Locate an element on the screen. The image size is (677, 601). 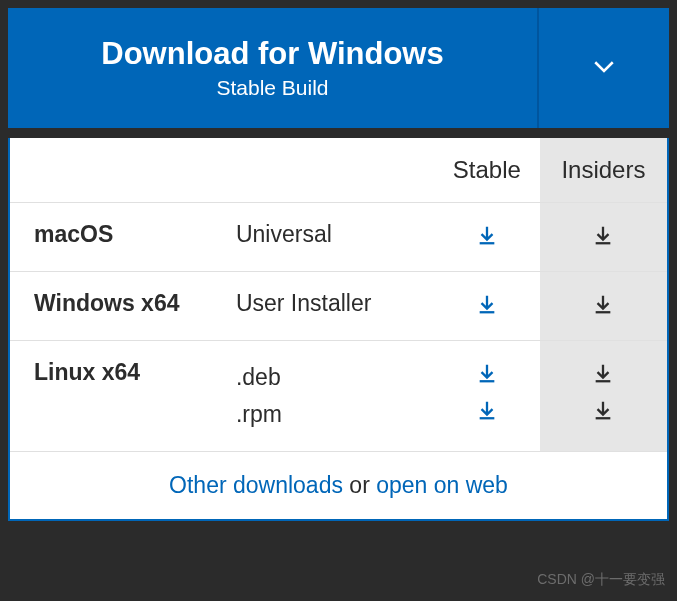
variant-label: .deb is located at coordinates (328, 378).